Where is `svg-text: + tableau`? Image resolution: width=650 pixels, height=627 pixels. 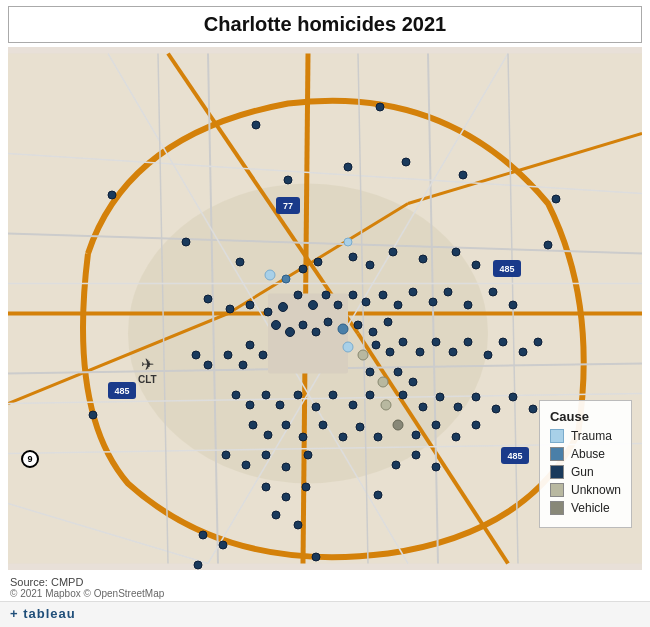
svg-text: + tableau is located at coordinates (43, 614).